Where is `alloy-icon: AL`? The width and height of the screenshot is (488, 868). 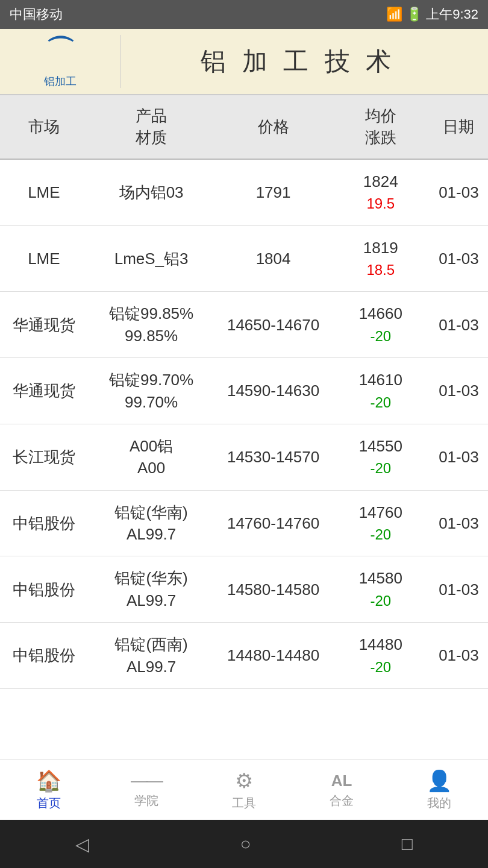
alloy-icon: AL is located at coordinates (342, 781).